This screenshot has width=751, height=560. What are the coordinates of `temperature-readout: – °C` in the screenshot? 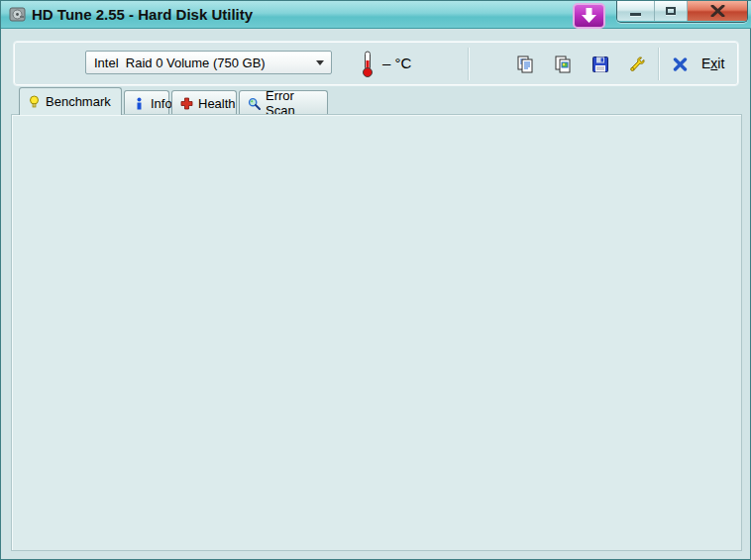 It's located at (396, 63).